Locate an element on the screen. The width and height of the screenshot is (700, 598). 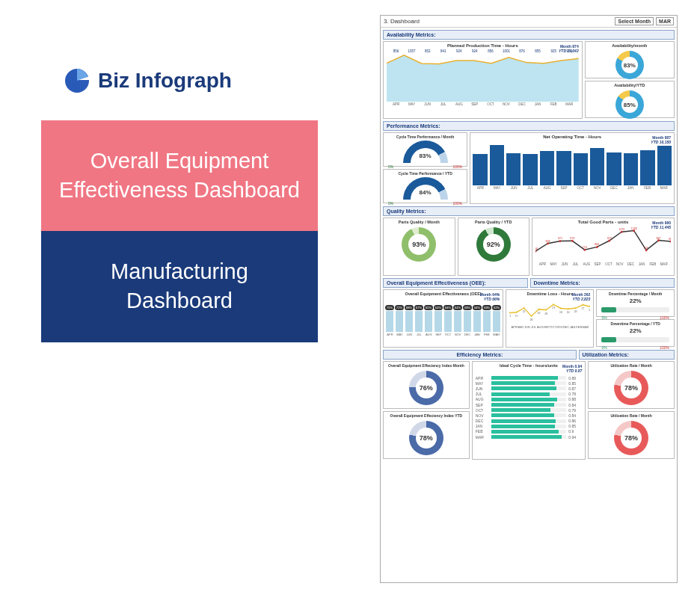
oee-header: Overall Equipment Effectiveness (OEE): is located at coordinates (455, 283).